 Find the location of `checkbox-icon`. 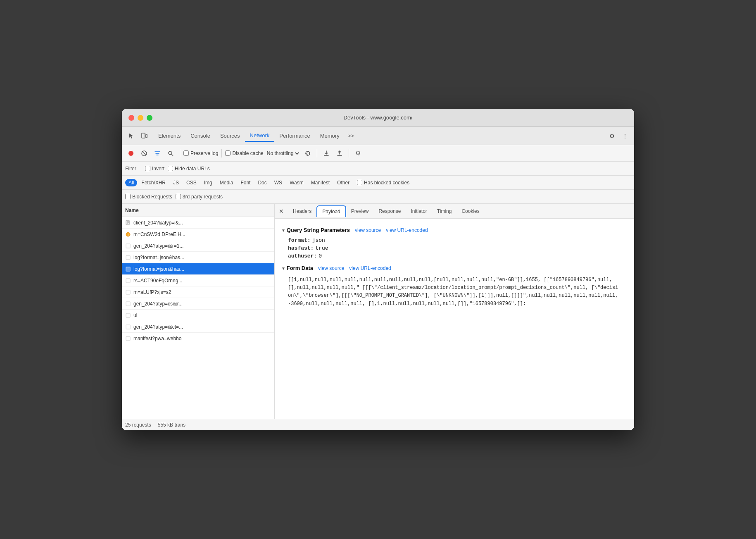

checkbox-icon is located at coordinates (128, 269).